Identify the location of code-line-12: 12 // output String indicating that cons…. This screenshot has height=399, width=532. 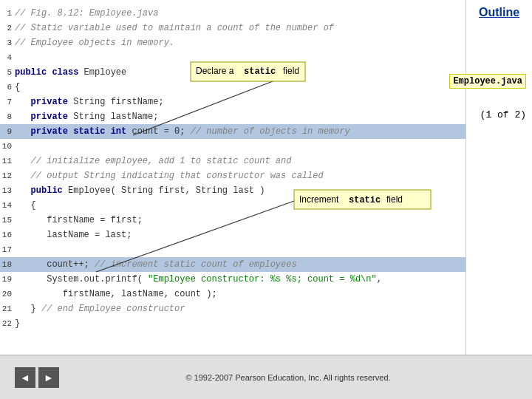
(233, 176).